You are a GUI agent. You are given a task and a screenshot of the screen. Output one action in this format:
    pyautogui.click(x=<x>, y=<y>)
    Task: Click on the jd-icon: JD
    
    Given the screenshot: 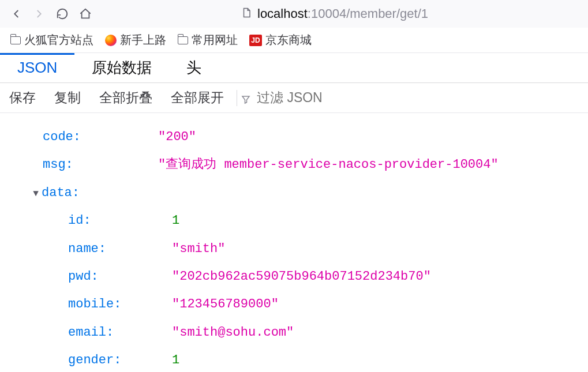 What is the action you would take?
    pyautogui.click(x=256, y=40)
    